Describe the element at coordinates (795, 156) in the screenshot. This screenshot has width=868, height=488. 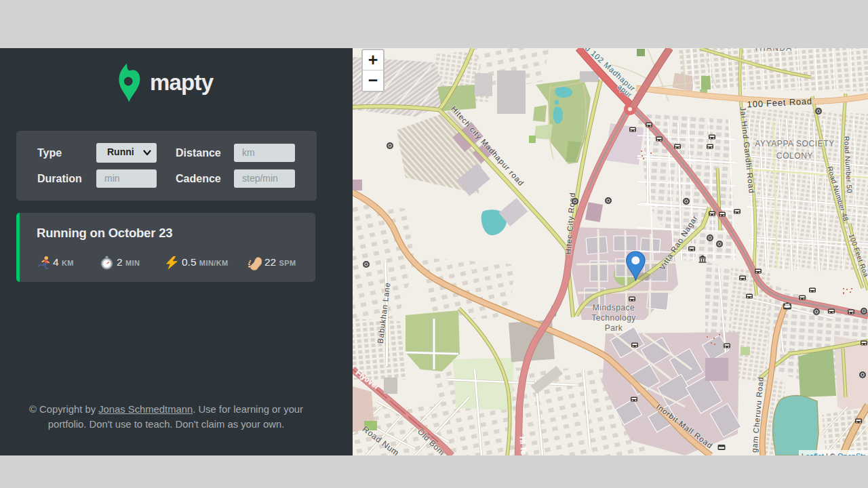
I see `svg-text: COLONY` at that location.